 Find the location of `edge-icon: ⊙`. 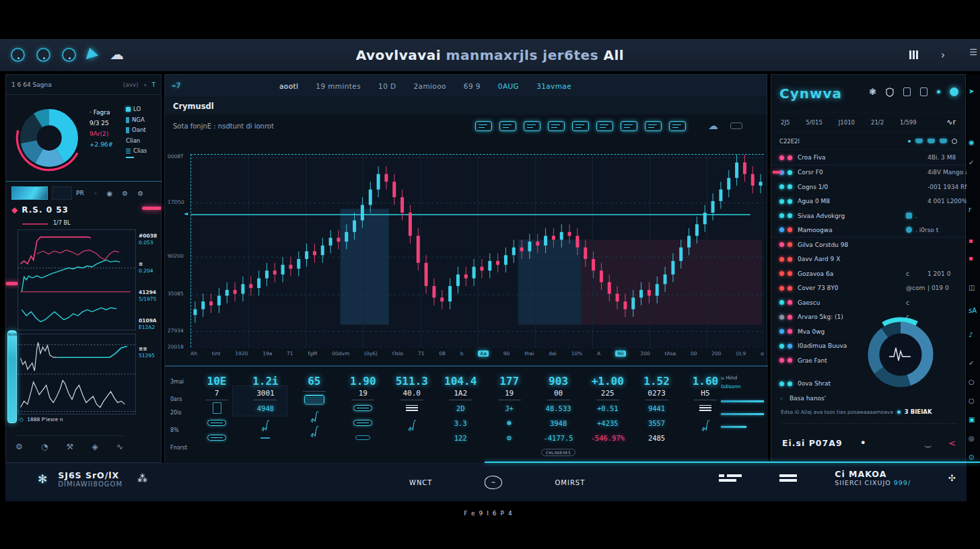

edge-icon: ⊙ is located at coordinates (971, 458).